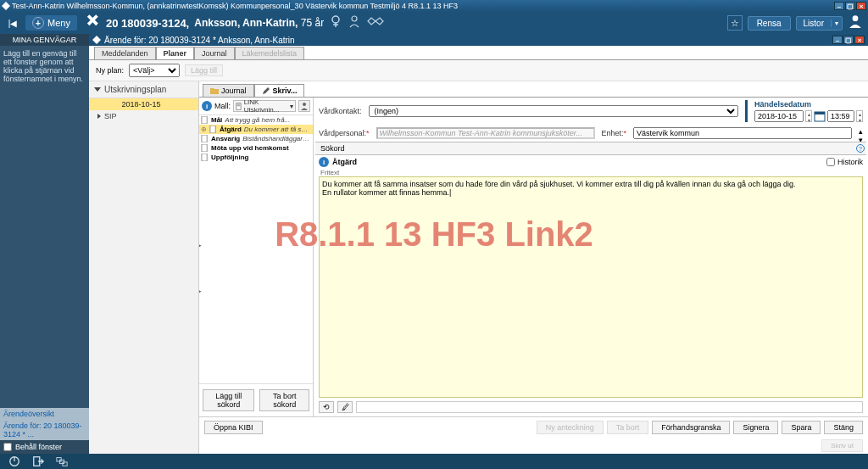 The image size is (868, 469). Describe the element at coordinates (860, 40) in the screenshot. I see `panel-close: ×` at that location.